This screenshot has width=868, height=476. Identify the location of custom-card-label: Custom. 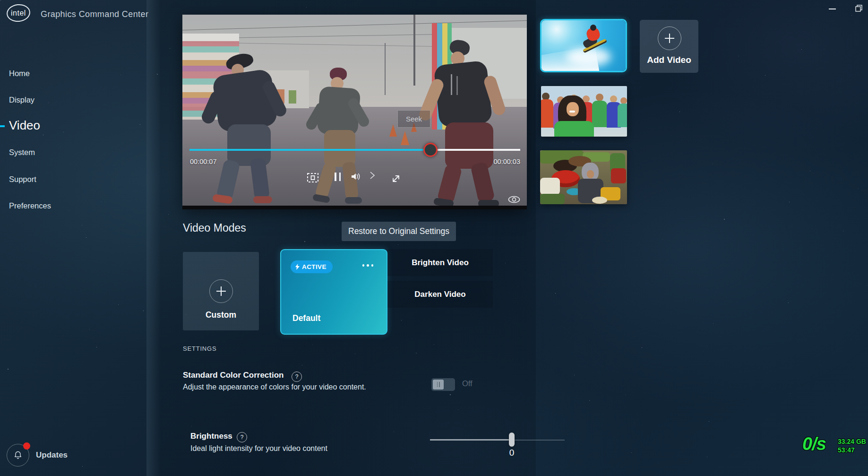
(221, 315).